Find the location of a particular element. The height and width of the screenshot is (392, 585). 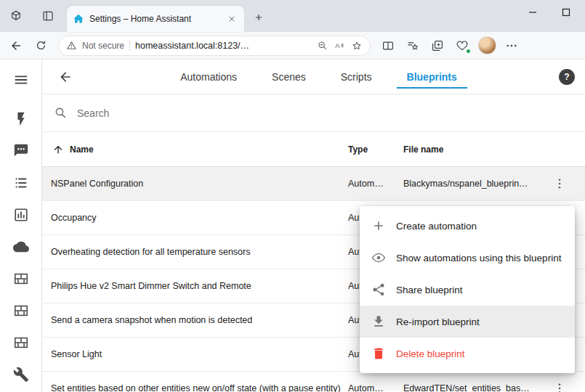

window-controls is located at coordinates (551, 12).